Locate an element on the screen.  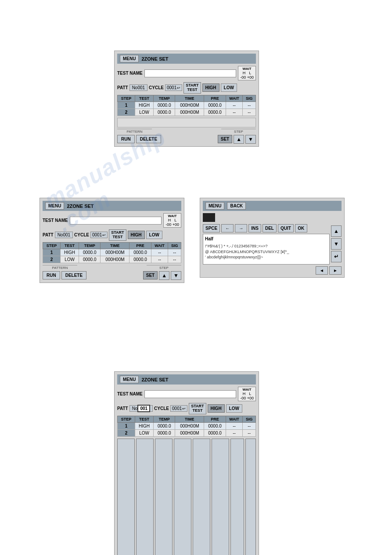
numpad-6-button: 6 is located at coordinates (145, 497).